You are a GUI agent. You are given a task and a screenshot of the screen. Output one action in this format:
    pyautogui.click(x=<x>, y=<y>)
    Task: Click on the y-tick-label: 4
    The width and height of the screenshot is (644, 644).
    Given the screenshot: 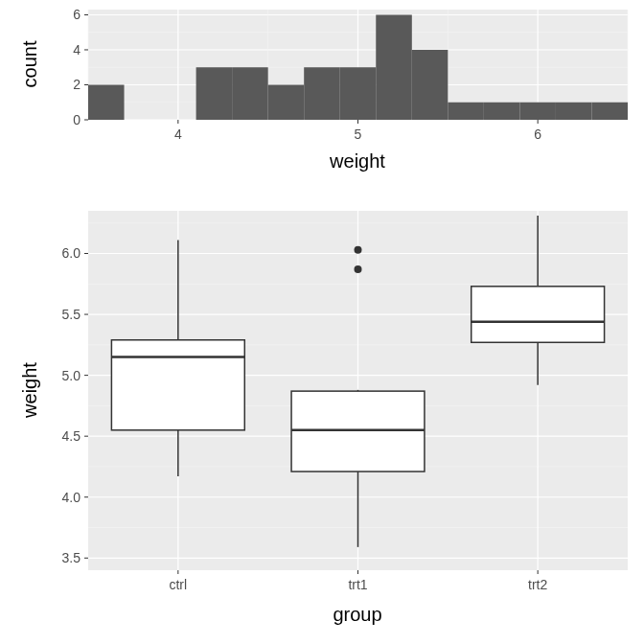 What is the action you would take?
    pyautogui.click(x=77, y=50)
    